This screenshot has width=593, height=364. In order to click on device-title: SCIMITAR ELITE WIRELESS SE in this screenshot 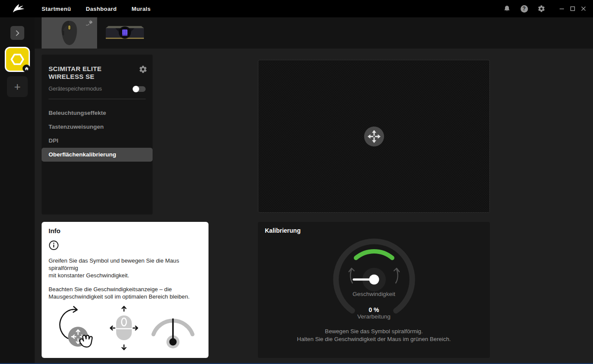, I will do `click(97, 73)`.